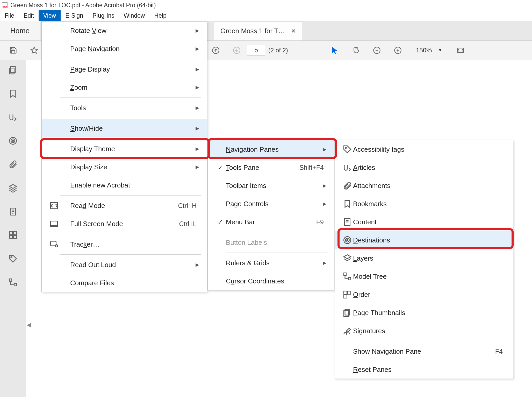 The width and height of the screenshot is (532, 397). What do you see at coordinates (124, 87) in the screenshot?
I see `menu-zoom: Zoom▶` at bounding box center [124, 87].